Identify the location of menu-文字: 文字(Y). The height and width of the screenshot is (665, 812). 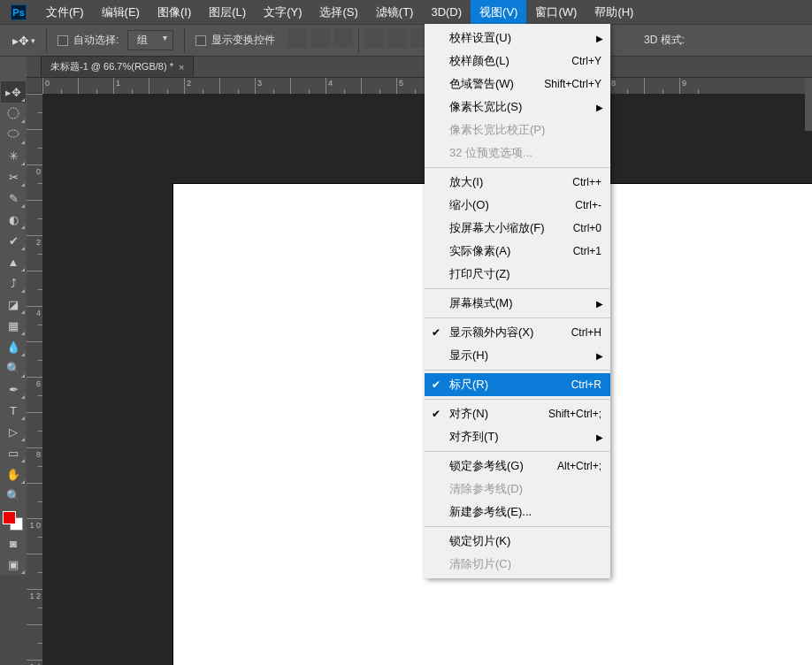
(283, 12).